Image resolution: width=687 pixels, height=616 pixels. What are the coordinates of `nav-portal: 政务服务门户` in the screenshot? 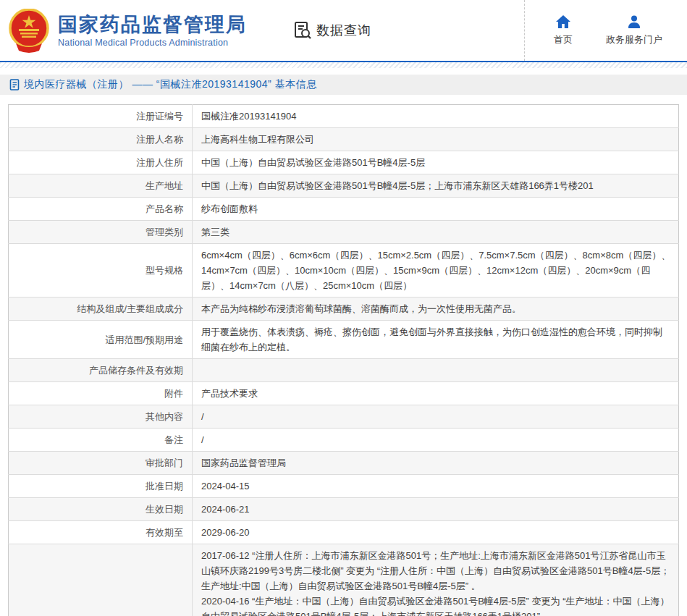 It's located at (634, 30).